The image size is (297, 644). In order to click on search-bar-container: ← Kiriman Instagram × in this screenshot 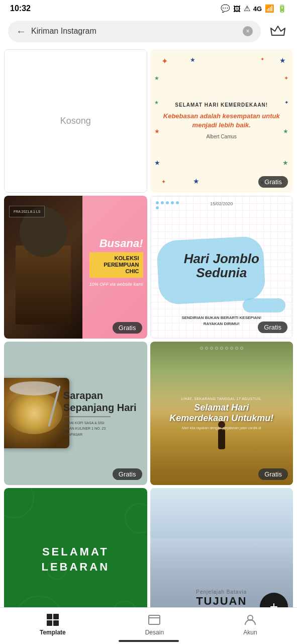, I will do `click(149, 32)`.